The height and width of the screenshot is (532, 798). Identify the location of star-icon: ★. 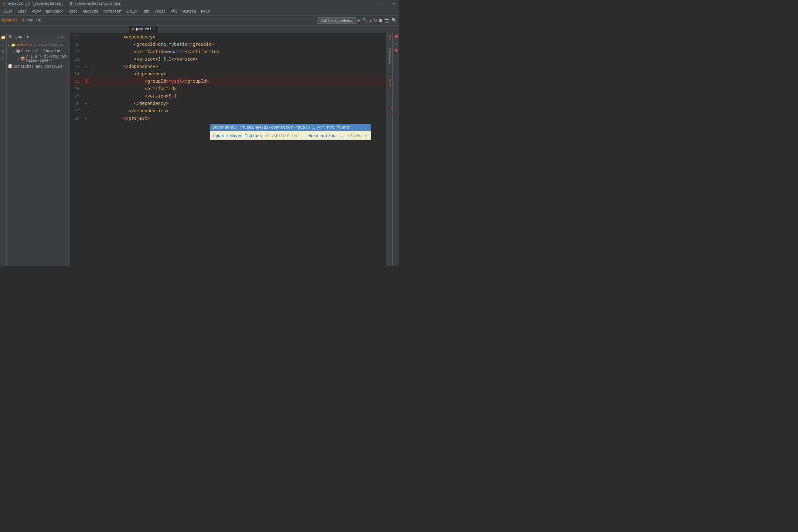
(396, 44).